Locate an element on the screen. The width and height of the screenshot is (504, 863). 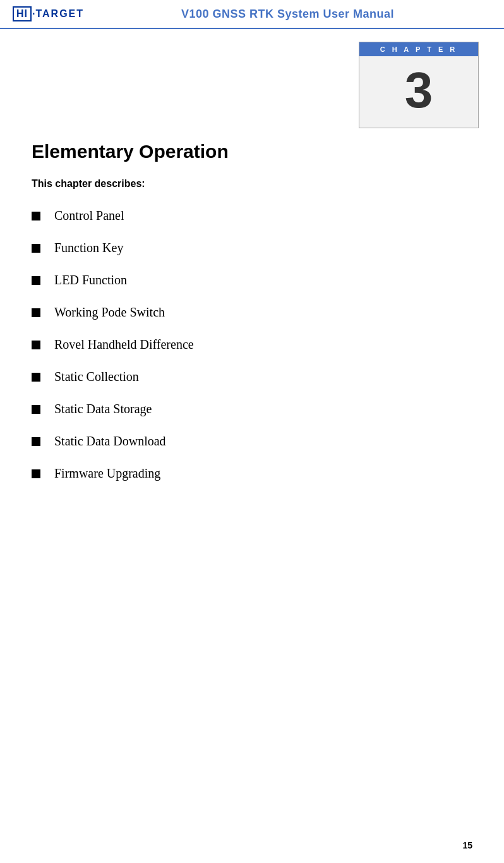
list-item: Static Collection is located at coordinates (252, 377).